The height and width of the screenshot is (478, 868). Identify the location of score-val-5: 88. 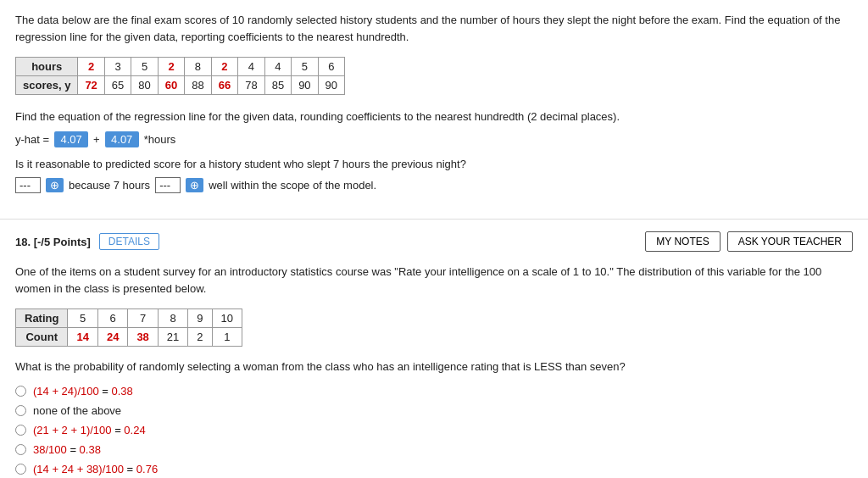
(198, 86).